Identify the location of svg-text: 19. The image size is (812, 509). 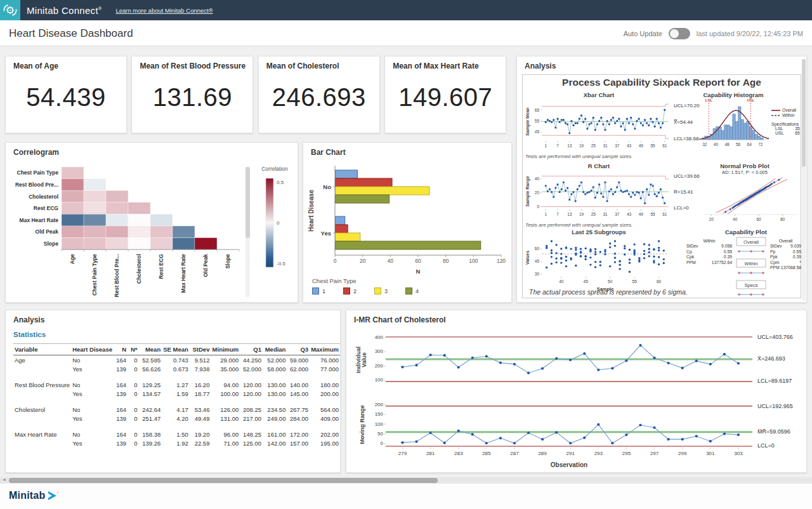
(582, 215).